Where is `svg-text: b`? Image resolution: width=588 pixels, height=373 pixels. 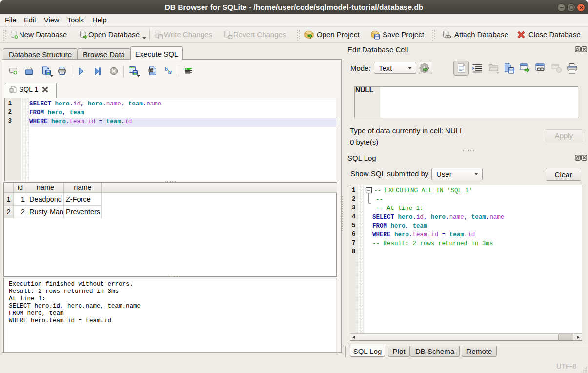 svg-text: b is located at coordinates (166, 69).